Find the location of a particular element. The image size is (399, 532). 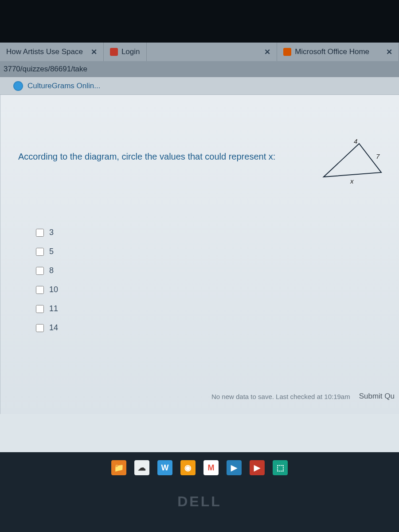

option-label: 5 is located at coordinates (51, 252).